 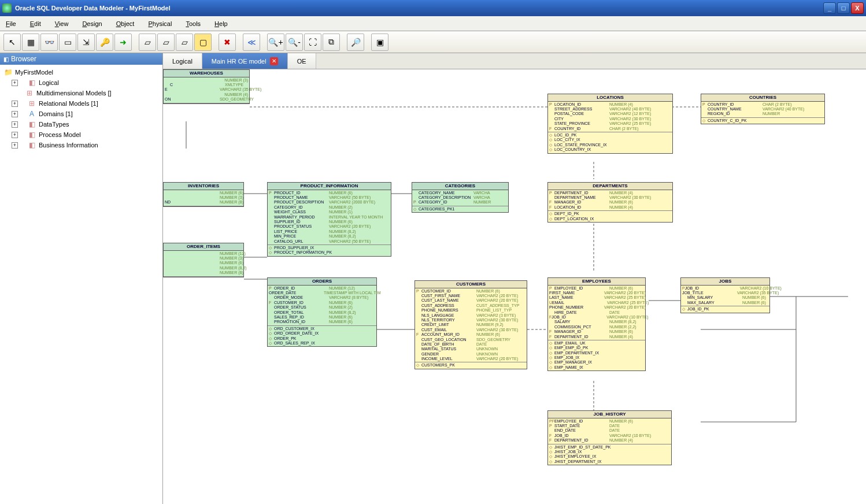 What do you see at coordinates (203, 260) in the screenshot?
I see `entity-order-items: ORDER_ITEMSNUMBER (12)NUMBER (3)NUMBER (…` at bounding box center [203, 260].